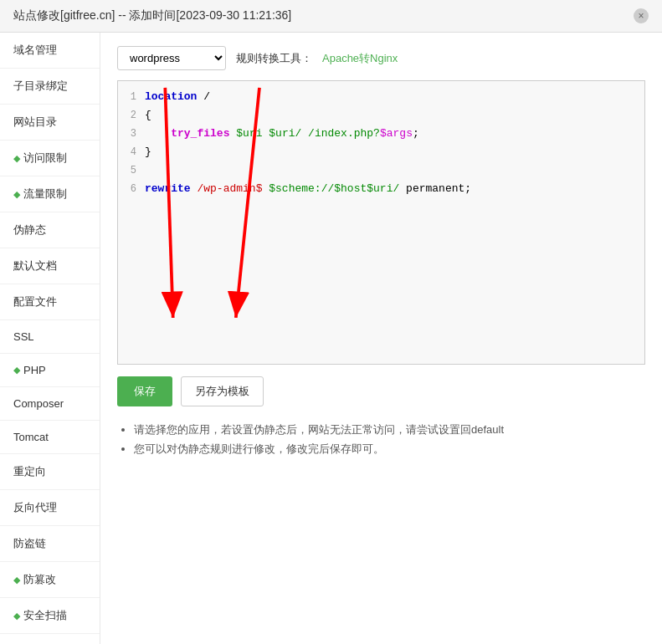  What do you see at coordinates (40, 86) in the screenshot?
I see `sidebar-item-label: 子目录绑定` at bounding box center [40, 86].